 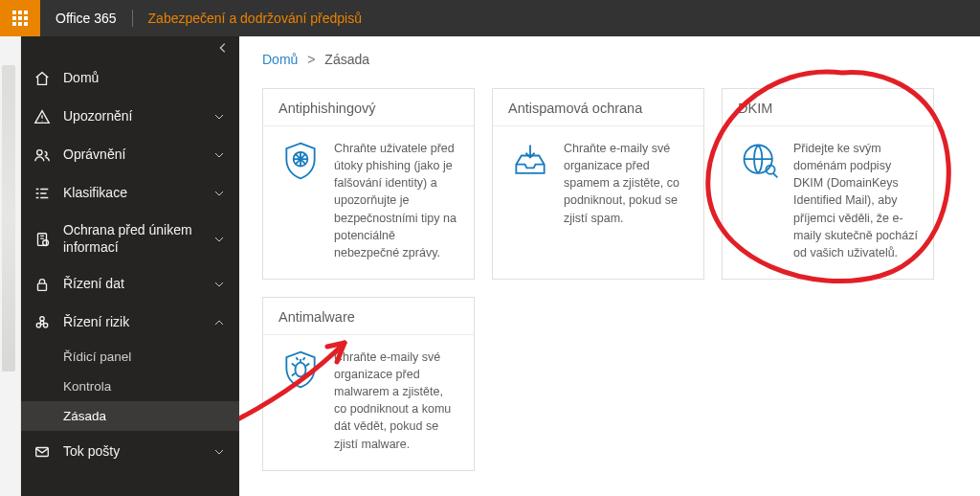 What do you see at coordinates (138, 193) in the screenshot?
I see `sidebar-item-label: Klasifikace` at bounding box center [138, 193].